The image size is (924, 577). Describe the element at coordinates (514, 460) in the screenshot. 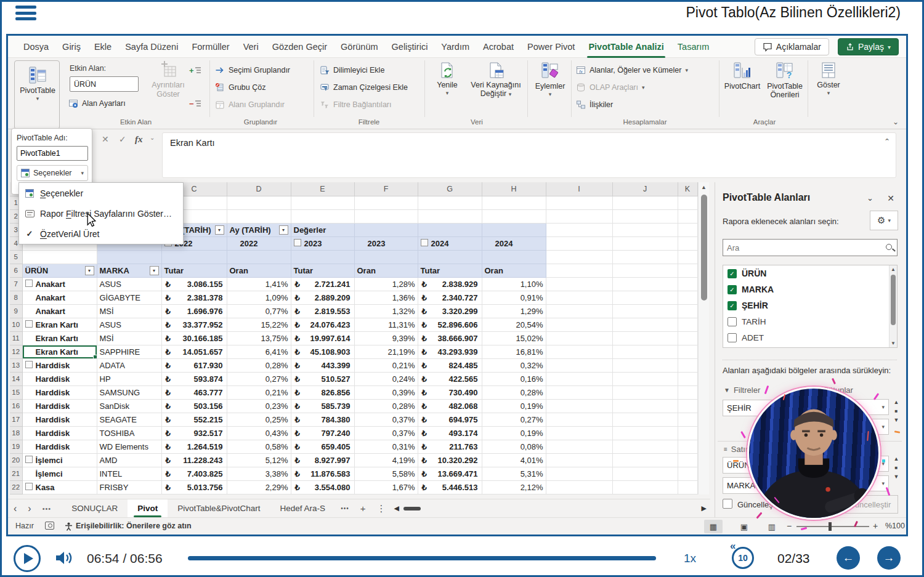

I see `percent-cell: 4,01%` at that location.